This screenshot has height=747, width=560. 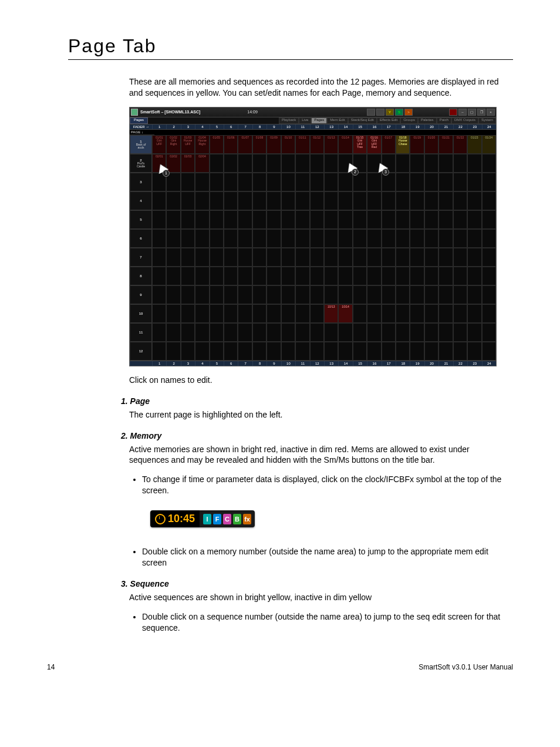 What do you see at coordinates (345, 144) in the screenshot?
I see `cell-1-14: 01/14` at bounding box center [345, 144].